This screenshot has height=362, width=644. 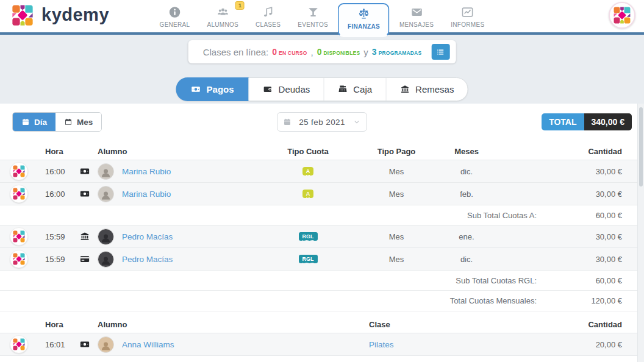 I want to click on list-icon, so click(x=440, y=52).